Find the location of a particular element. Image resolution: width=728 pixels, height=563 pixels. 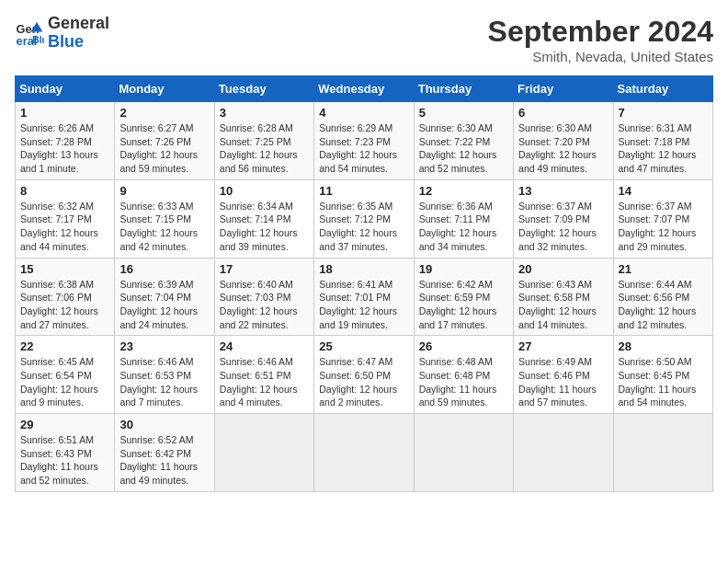

calendar-cell: 17Sunrise: 6:40 AM Sunset: 7:03 PM Dayli… is located at coordinates (264, 296).